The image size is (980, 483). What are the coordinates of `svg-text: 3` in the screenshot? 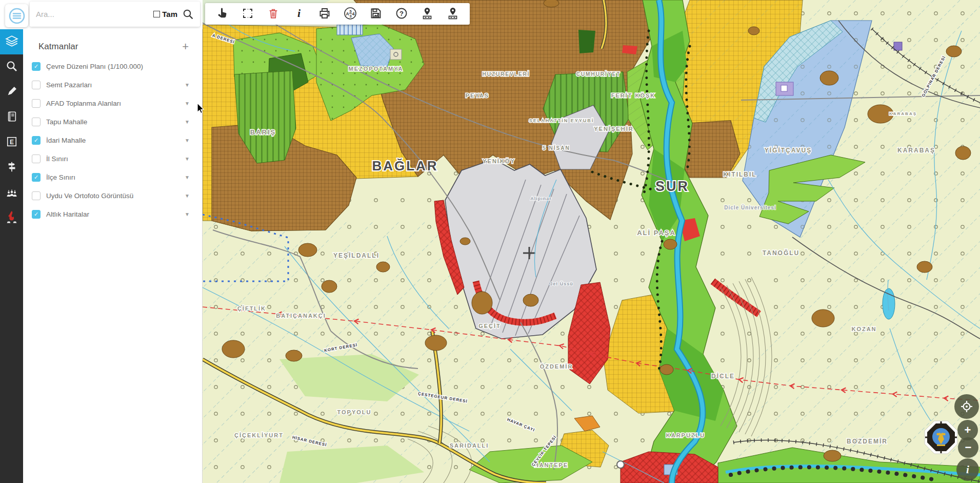 It's located at (350, 16).